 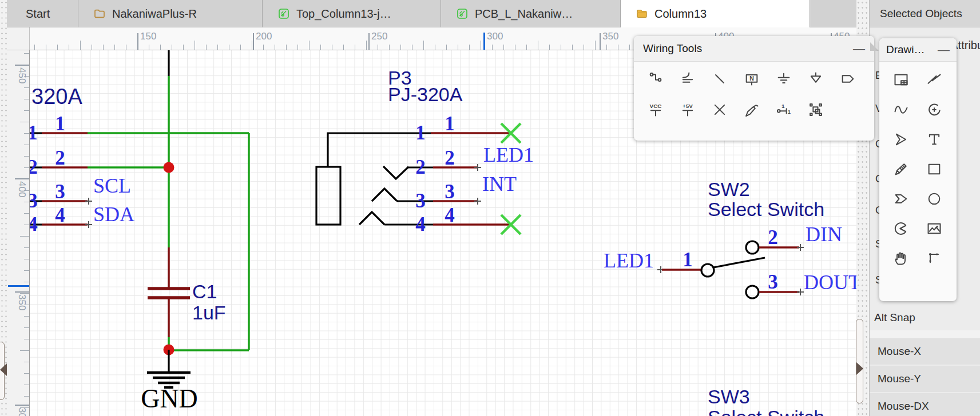 What do you see at coordinates (901, 169) in the screenshot?
I see `pencil-icon` at bounding box center [901, 169].